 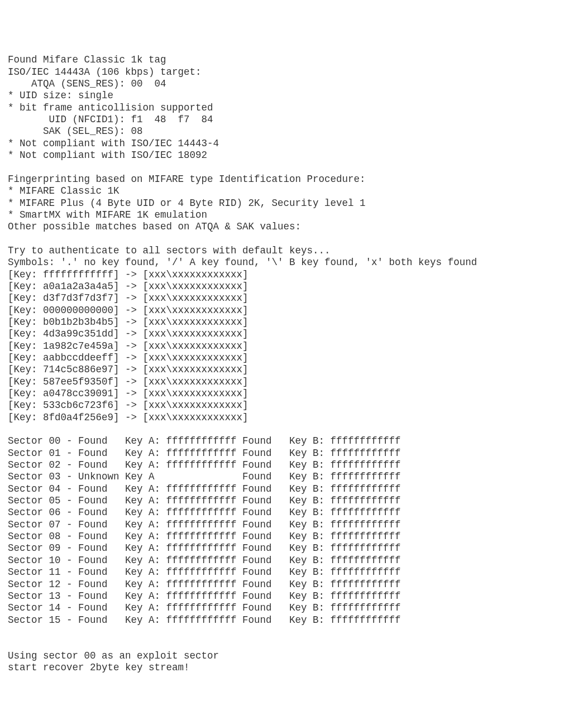 I want to click on not-compliant-14443-line: * Not compliant with ISO/IEC 14443-4, so click(x=113, y=143).